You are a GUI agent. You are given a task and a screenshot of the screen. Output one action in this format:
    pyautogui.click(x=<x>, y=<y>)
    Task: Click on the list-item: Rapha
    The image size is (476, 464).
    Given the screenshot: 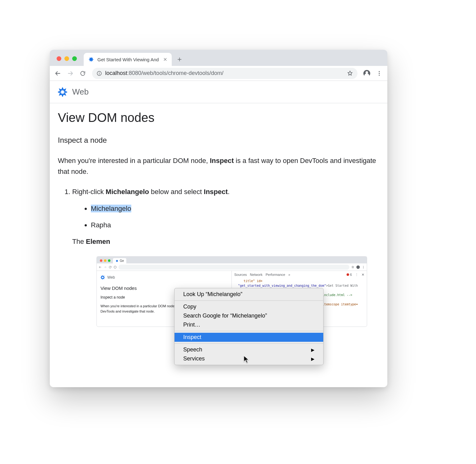 What is the action you would take?
    pyautogui.click(x=235, y=225)
    